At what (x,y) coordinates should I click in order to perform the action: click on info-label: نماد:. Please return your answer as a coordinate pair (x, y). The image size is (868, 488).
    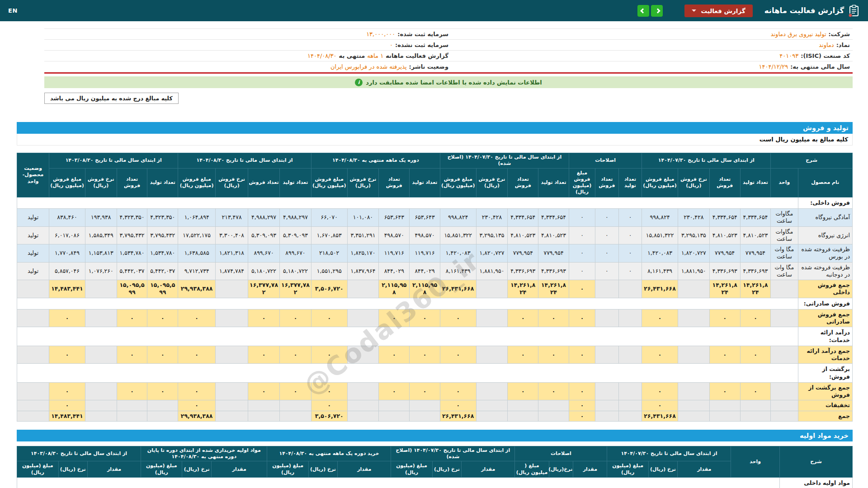
    Looking at the image, I should click on (843, 45).